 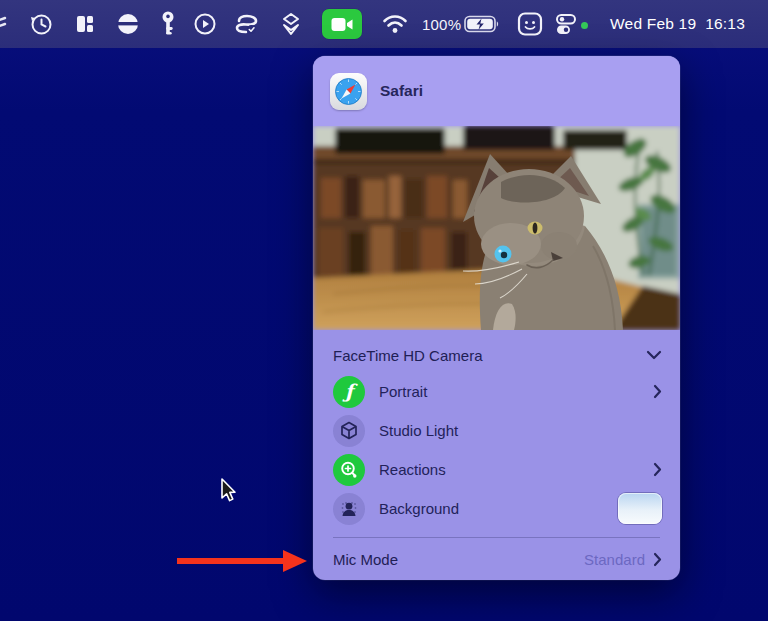 I want to click on video-camera-glyph, so click(x=342, y=24).